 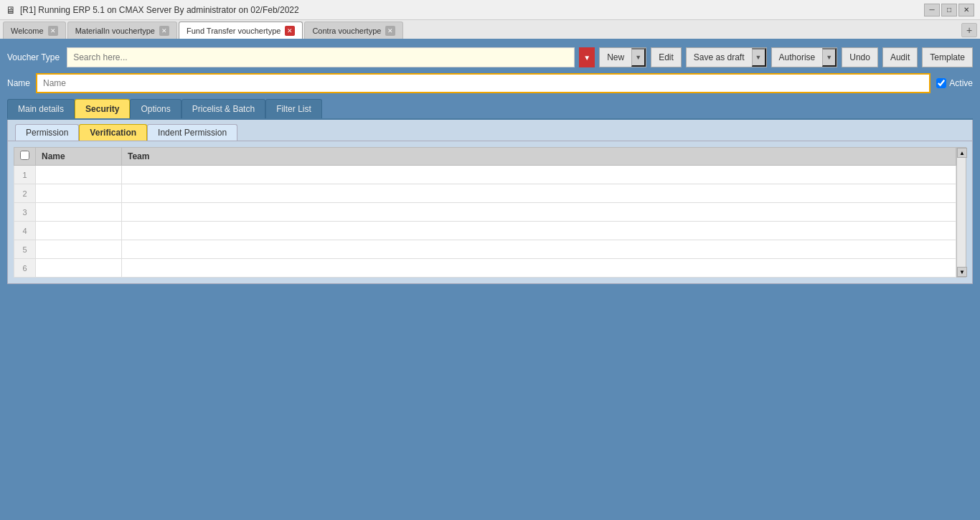 I want to click on tab-bar: Welcome✕MaterialIn vouchertype✕Fund Tran…, so click(x=490, y=30).